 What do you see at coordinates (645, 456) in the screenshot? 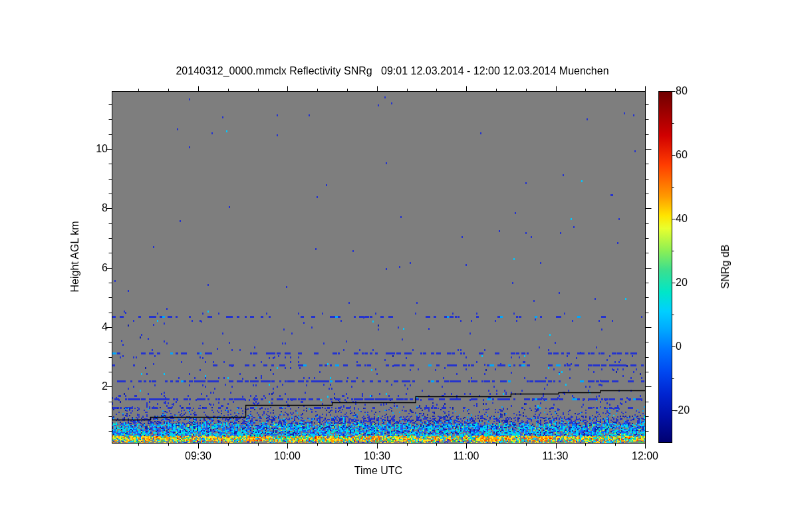
I see `x-tick-label-1200: 12:00` at bounding box center [645, 456].